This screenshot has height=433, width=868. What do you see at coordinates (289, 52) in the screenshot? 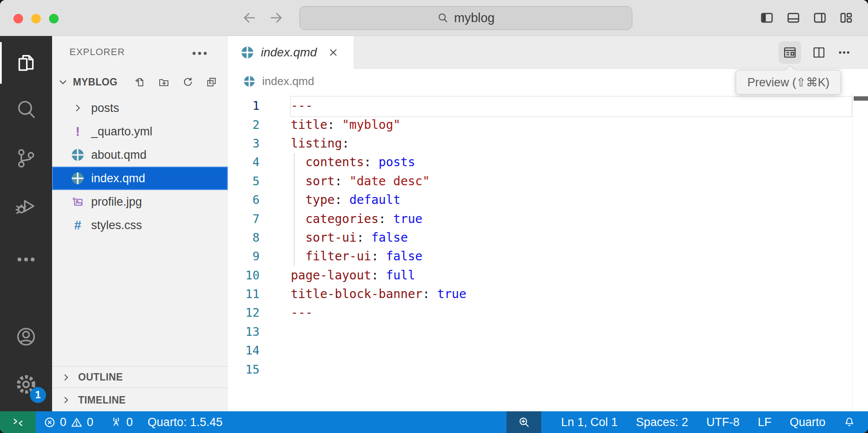
I see `tab-label: index.qmd` at bounding box center [289, 52].